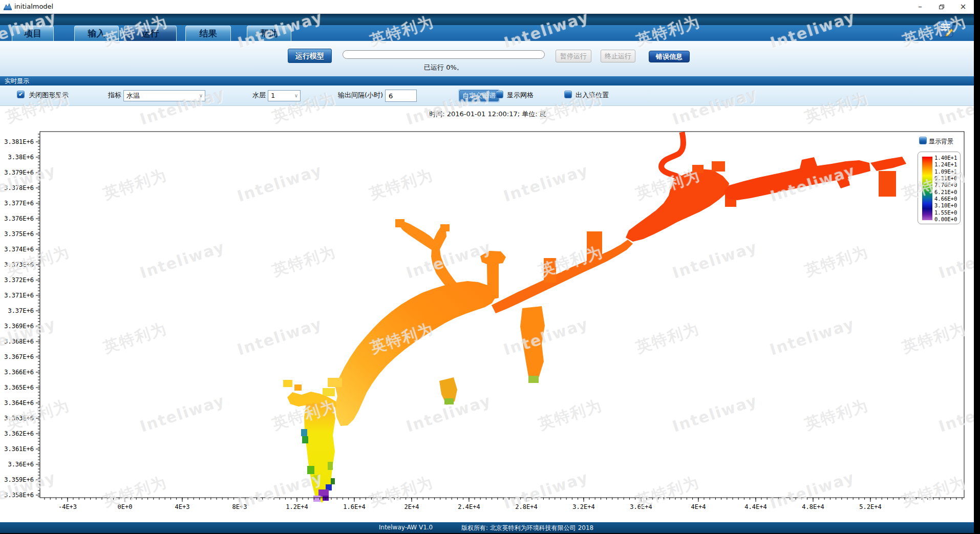 Image resolution: width=980 pixels, height=534 pixels. I want to click on y-tick-label: 3.379E+6, so click(19, 173).